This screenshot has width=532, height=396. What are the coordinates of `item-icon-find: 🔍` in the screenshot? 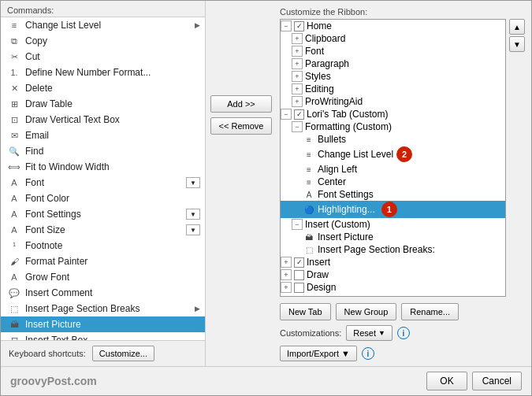 It's located at (14, 151).